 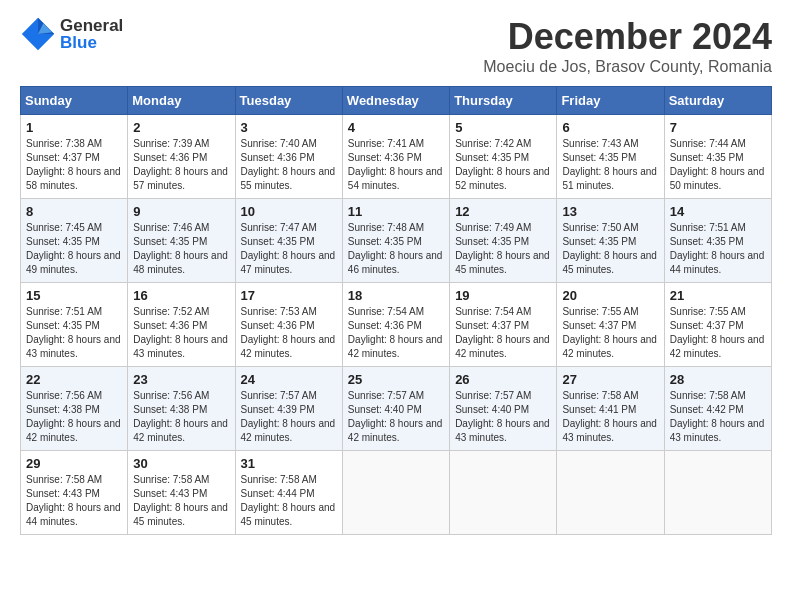 I want to click on table-row: 21Sunrise: 7:55 AMSunset: 4:37 PMDayligh…, so click(x=718, y=325).